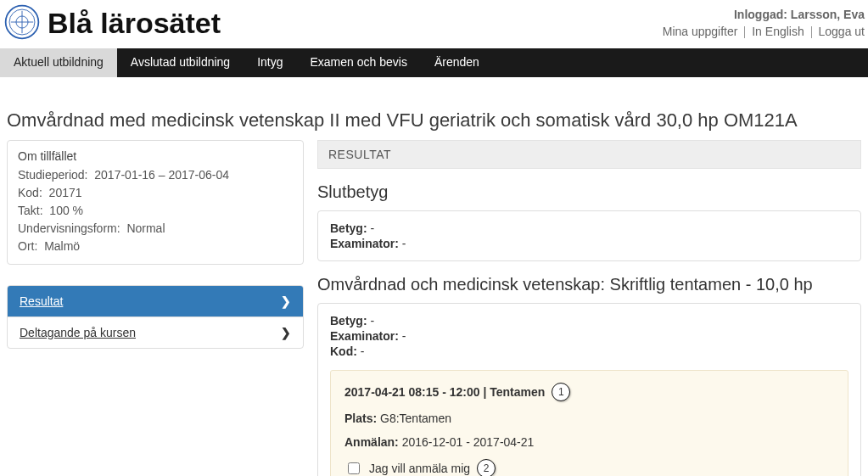  Describe the element at coordinates (155, 229) in the screenshot. I see `about-form: Undervisningsform: Normal` at that location.